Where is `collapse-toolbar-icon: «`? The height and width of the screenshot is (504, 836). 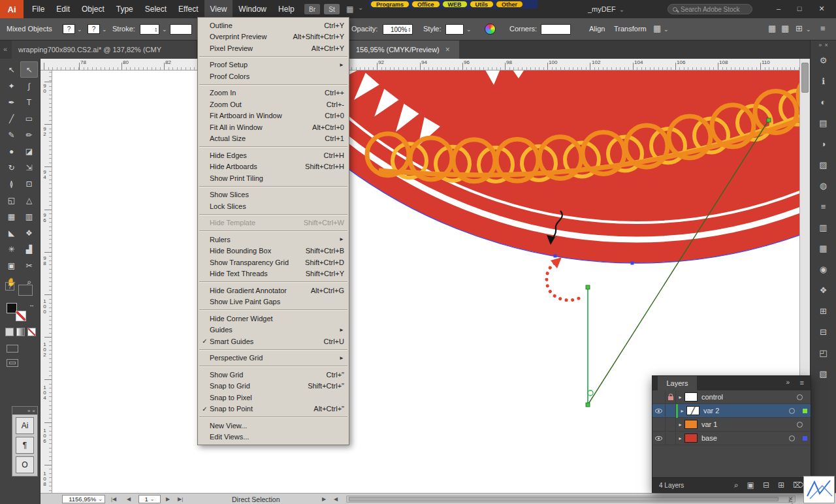
collapse-toolbar-icon: « is located at coordinates (5, 49).